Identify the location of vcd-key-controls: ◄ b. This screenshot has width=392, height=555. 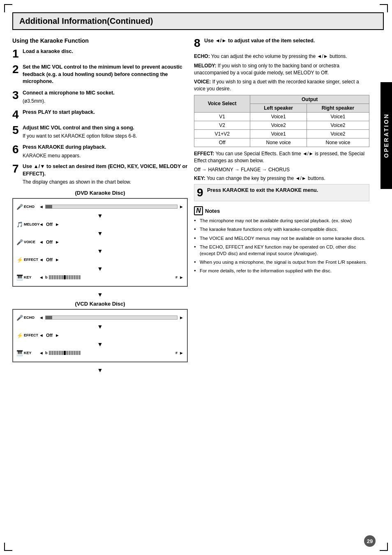
(111, 353).